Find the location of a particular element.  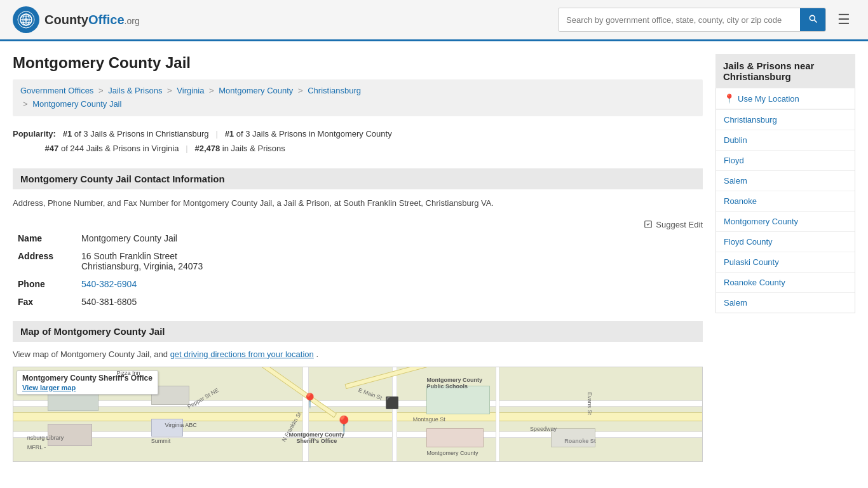

sidebar-item-pulaski-county: Pulaski County is located at coordinates (785, 262).